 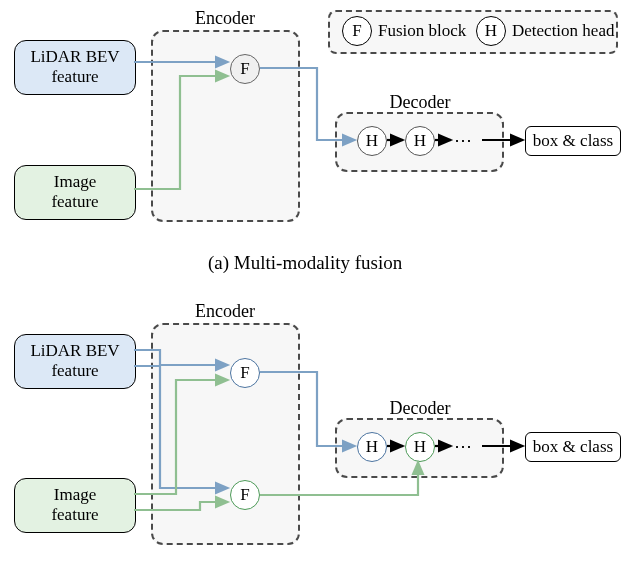 I want to click on decoder-label-b: Decoder, so click(x=420, y=408).